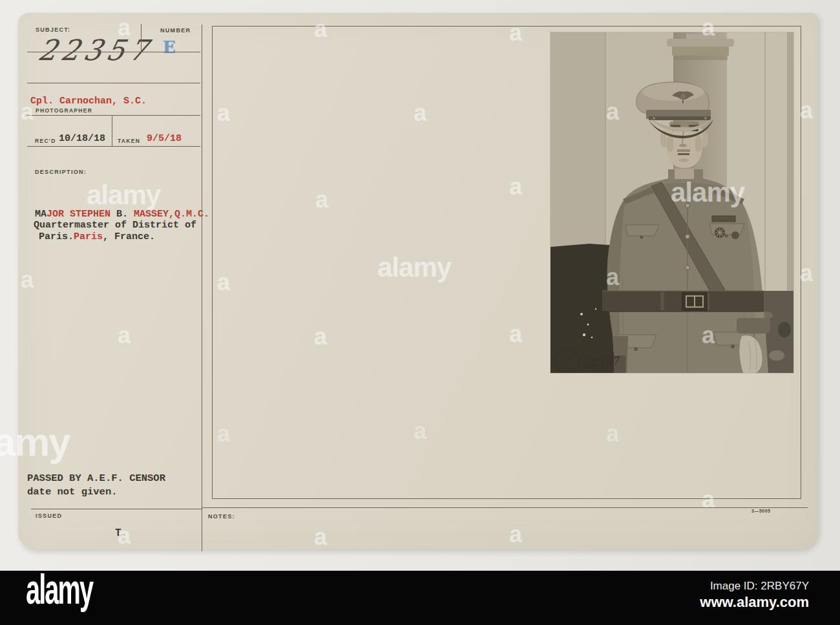 The image size is (840, 625). I want to click on image-id-label: Image ID:, so click(734, 586).